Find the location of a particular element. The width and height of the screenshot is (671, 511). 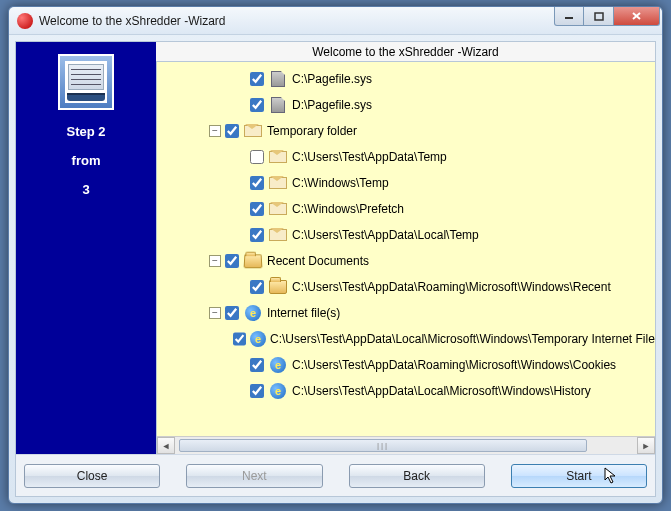

tree-item: −Recent Documents is located at coordinates (408, 261).